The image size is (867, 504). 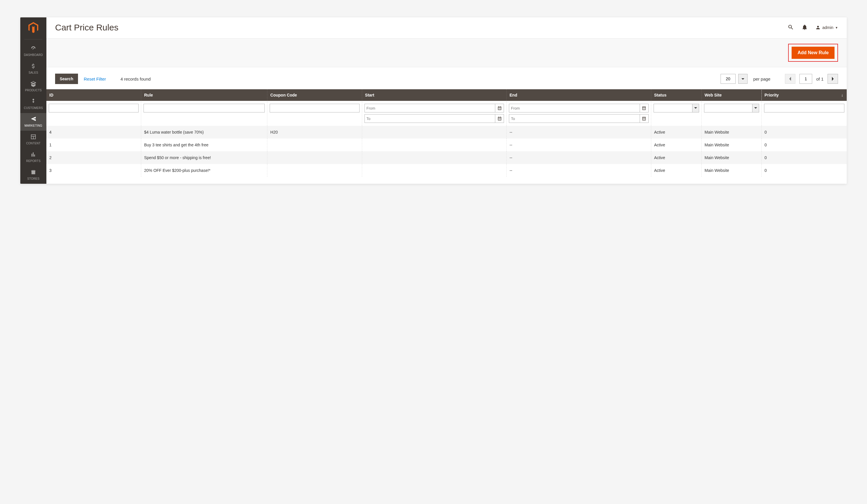 What do you see at coordinates (94, 145) in the screenshot?
I see `cell-id: 1` at bounding box center [94, 145].